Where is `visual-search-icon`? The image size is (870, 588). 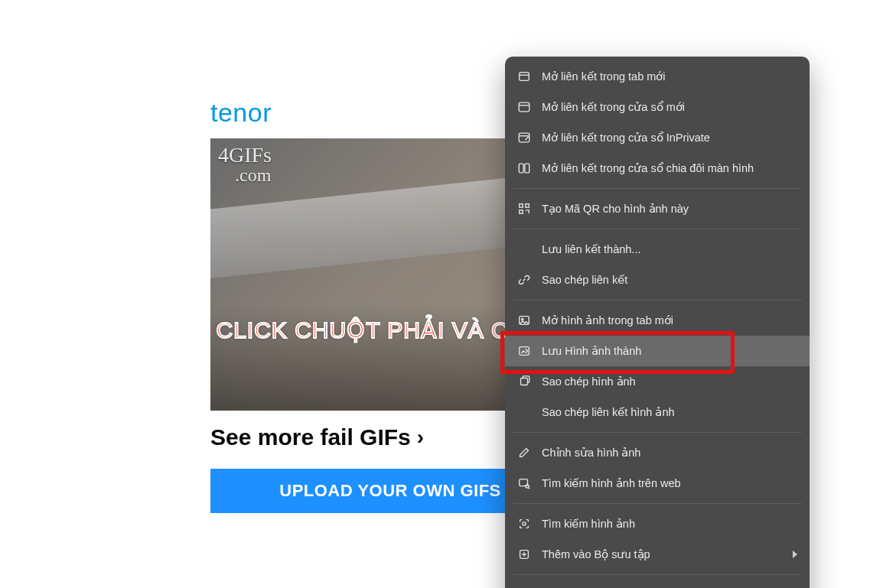 visual-search-icon is located at coordinates (524, 524).